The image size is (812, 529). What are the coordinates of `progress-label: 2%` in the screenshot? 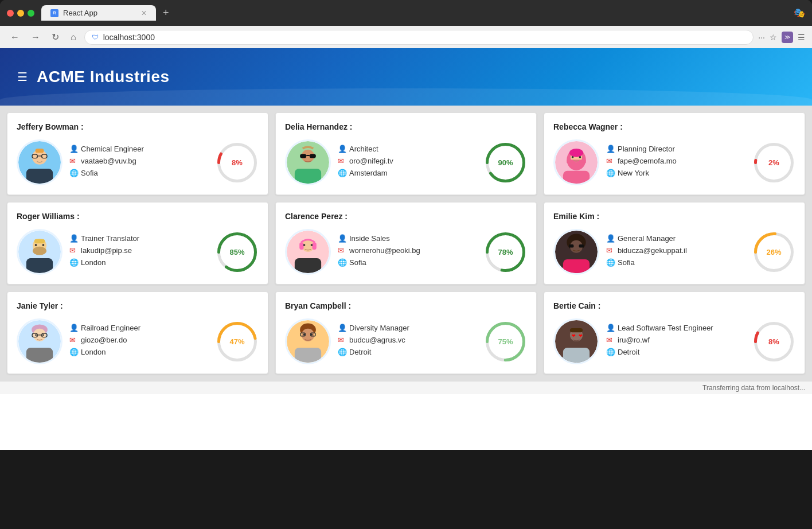 It's located at (774, 163).